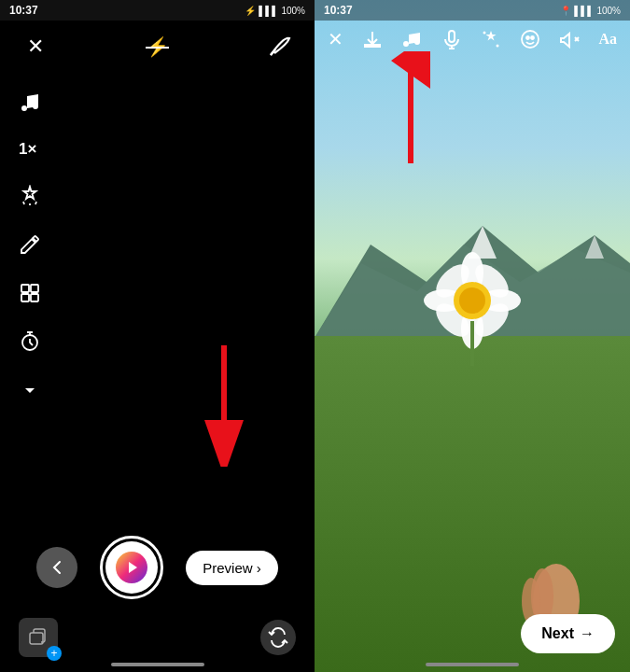 This screenshot has height=672, width=630. What do you see at coordinates (278, 637) in the screenshot?
I see `flip-camera-button` at bounding box center [278, 637].